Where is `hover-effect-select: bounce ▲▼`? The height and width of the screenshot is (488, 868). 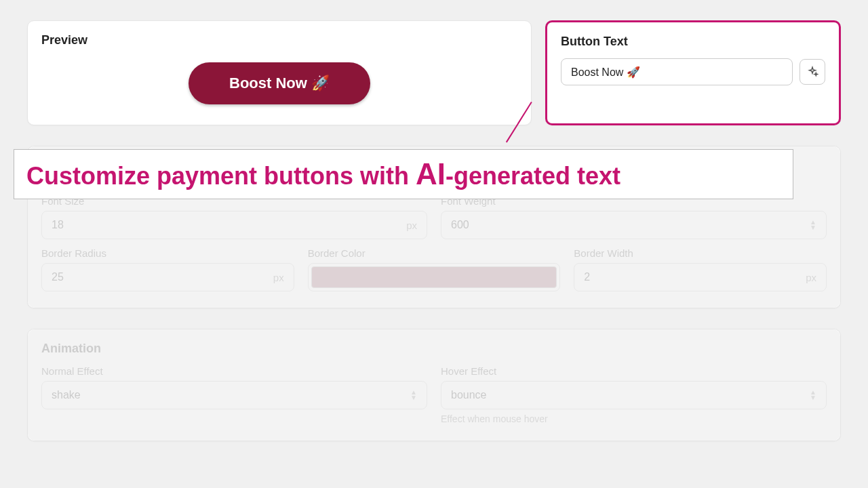 hover-effect-select: bounce ▲▼ is located at coordinates (633, 395).